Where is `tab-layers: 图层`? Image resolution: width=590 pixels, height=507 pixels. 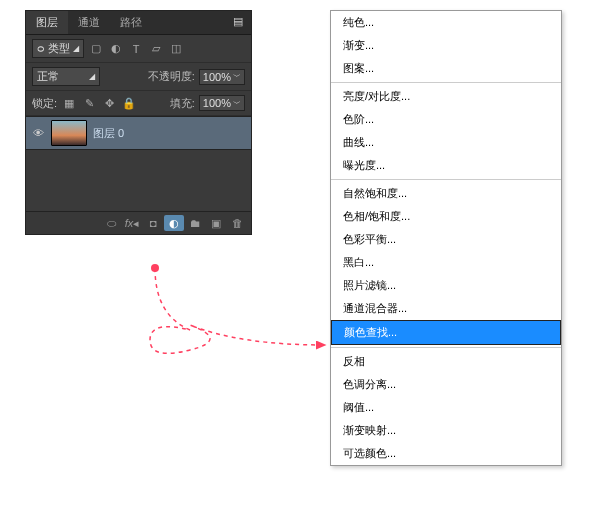
tab-layers: 图层 is located at coordinates (47, 22).